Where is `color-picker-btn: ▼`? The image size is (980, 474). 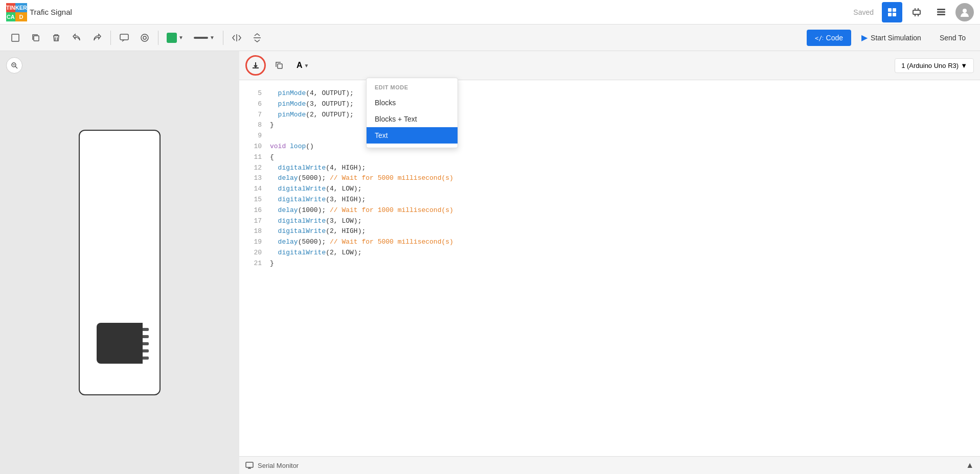 color-picker-btn: ▼ is located at coordinates (175, 38).